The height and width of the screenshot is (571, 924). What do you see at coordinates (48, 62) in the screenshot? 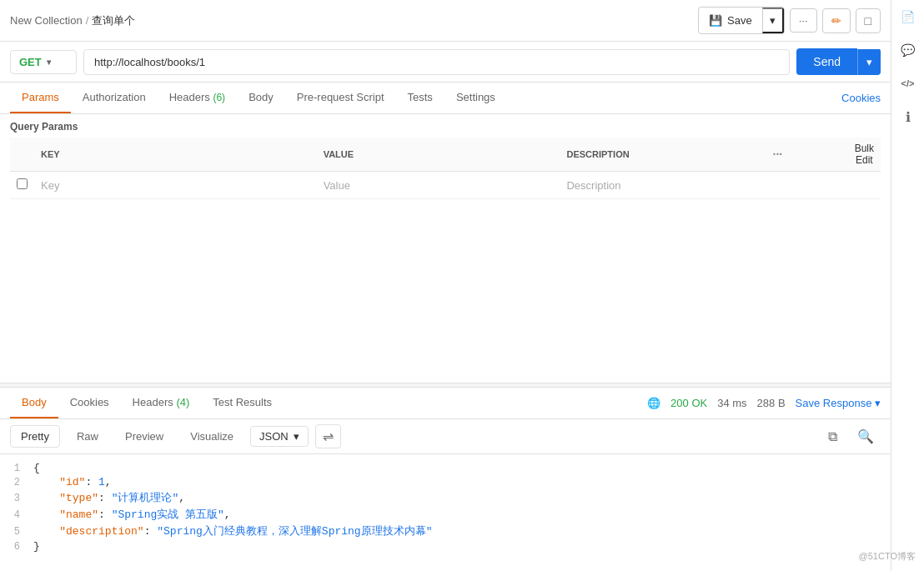
I see `method-dropdown-icon: ▾` at bounding box center [48, 62].